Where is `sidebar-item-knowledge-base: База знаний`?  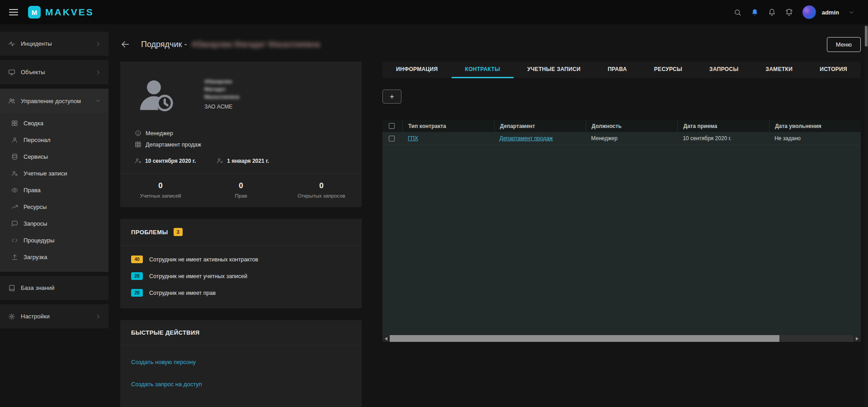
sidebar-item-knowledge-base: База знаний is located at coordinates (54, 288).